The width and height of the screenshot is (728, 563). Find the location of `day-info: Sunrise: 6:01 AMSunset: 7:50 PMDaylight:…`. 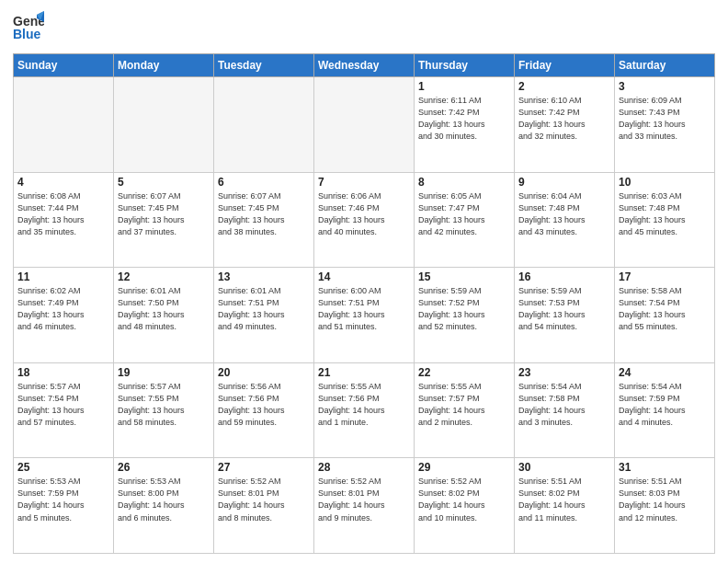

day-info: Sunrise: 6:01 AMSunset: 7:50 PMDaylight:… is located at coordinates (164, 309).